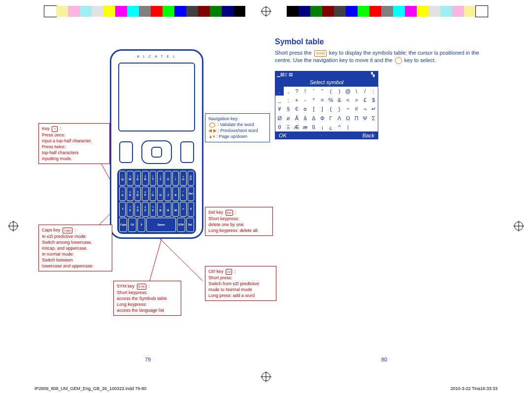 The width and height of the screenshot is (532, 393). I want to click on symbol-cell: θ, so click(280, 127).